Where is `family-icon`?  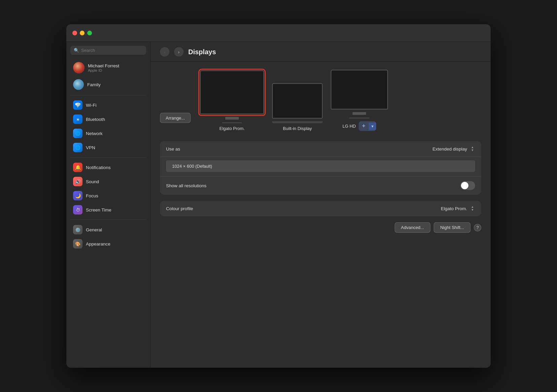 family-icon is located at coordinates (78, 85).